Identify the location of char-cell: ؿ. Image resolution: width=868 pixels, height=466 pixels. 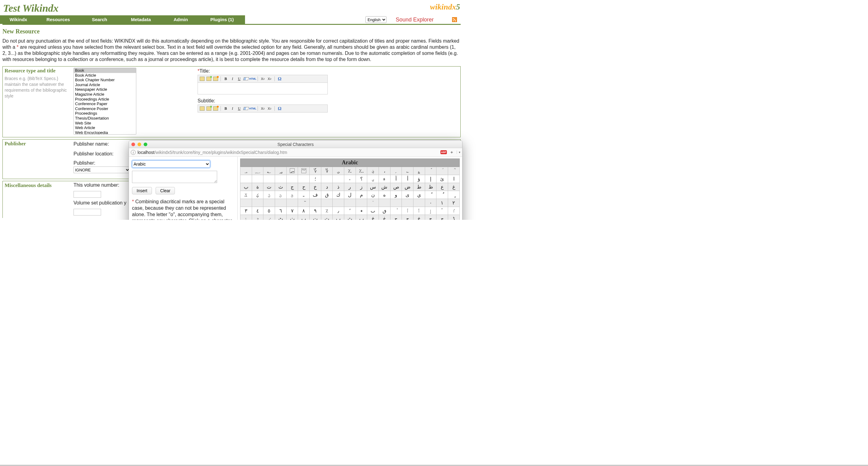
(292, 195).